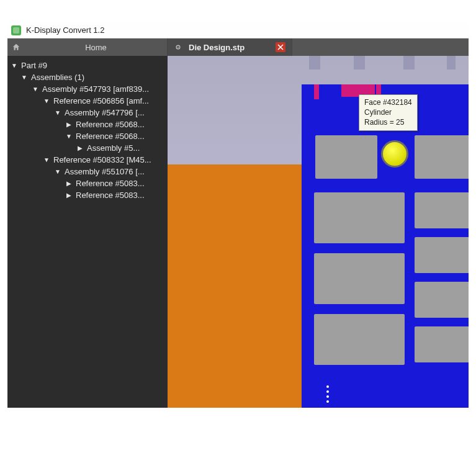 The image size is (476, 476). What do you see at coordinates (88, 101) in the screenshot?
I see `tree-row: ▼Reference #506856 [amf...` at bounding box center [88, 101].